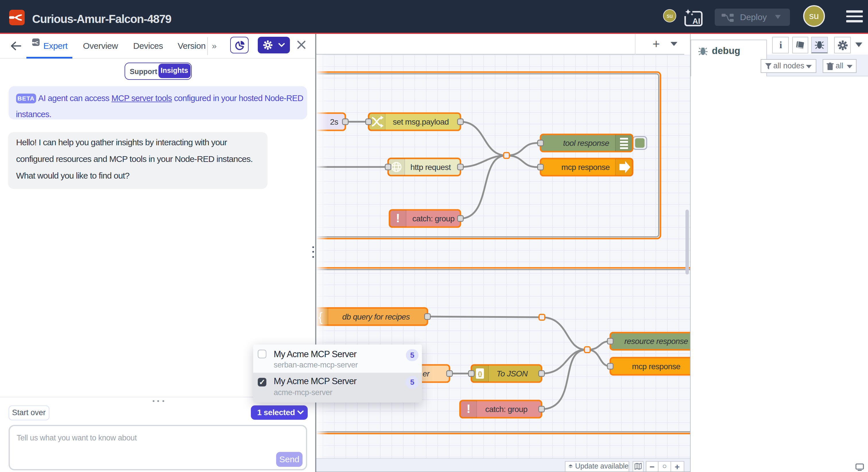  Describe the element at coordinates (512, 374) in the screenshot. I see `svg-text: To JSON` at that location.